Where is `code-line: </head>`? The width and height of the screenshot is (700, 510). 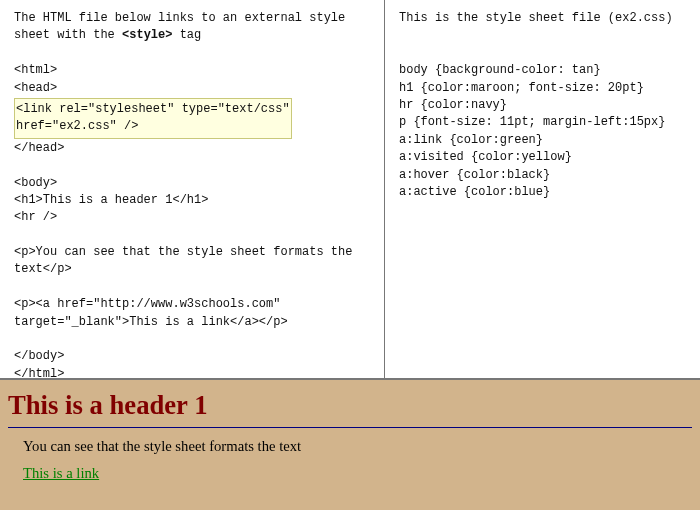 code-line: </head> is located at coordinates (192, 148).